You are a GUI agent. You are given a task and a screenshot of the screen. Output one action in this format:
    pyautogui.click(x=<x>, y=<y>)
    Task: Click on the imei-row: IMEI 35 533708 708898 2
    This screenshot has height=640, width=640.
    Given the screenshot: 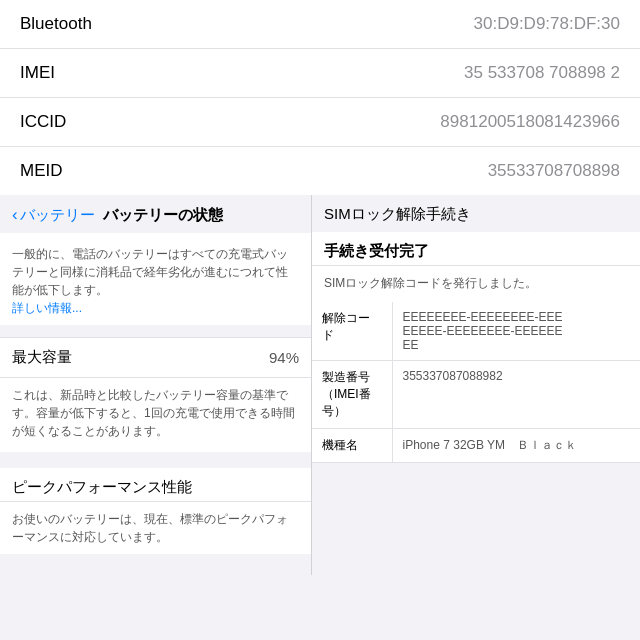 What is the action you would take?
    pyautogui.click(x=320, y=74)
    